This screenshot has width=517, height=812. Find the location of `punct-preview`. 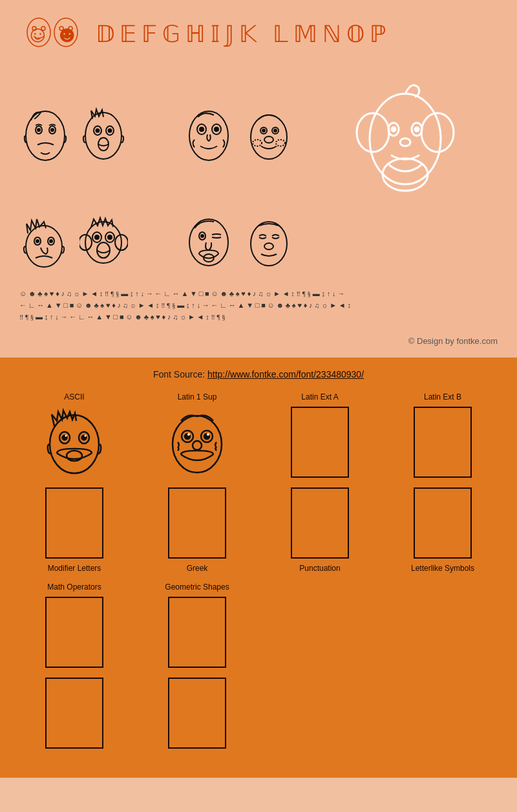

punct-preview is located at coordinates (320, 523).